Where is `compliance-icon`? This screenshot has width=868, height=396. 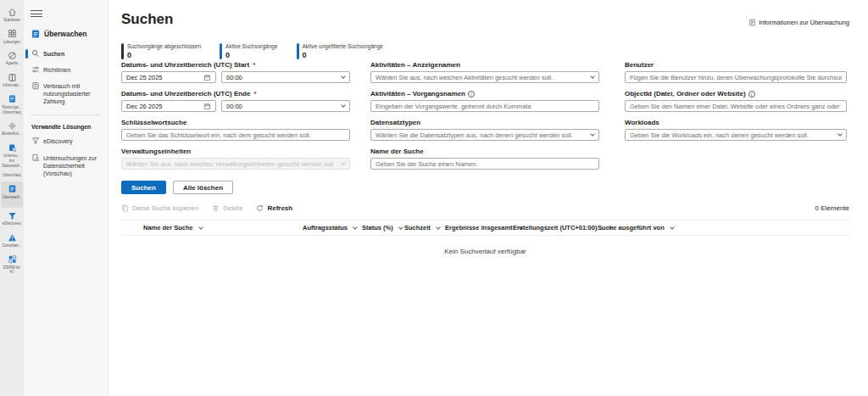 compliance-icon is located at coordinates (12, 237).